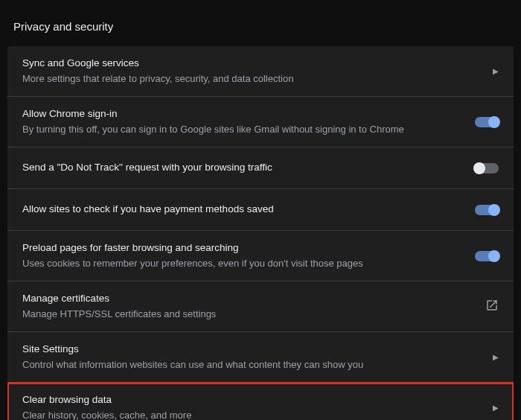  I want to click on setting-text: Send a "Do Not Track" request with your …, so click(243, 168).